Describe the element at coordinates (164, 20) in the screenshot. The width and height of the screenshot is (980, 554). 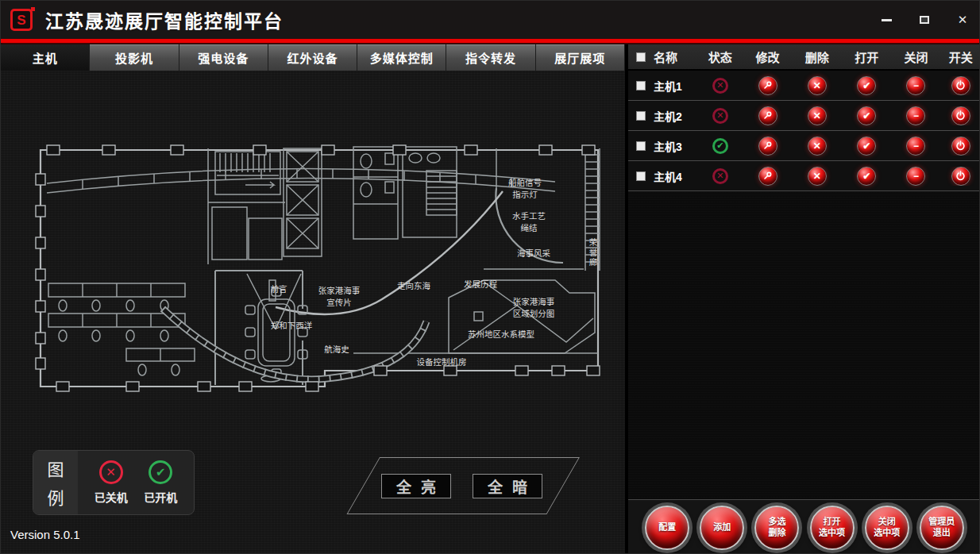
I see `app-title: 江苏晟迹展厅智能控制平台` at that location.